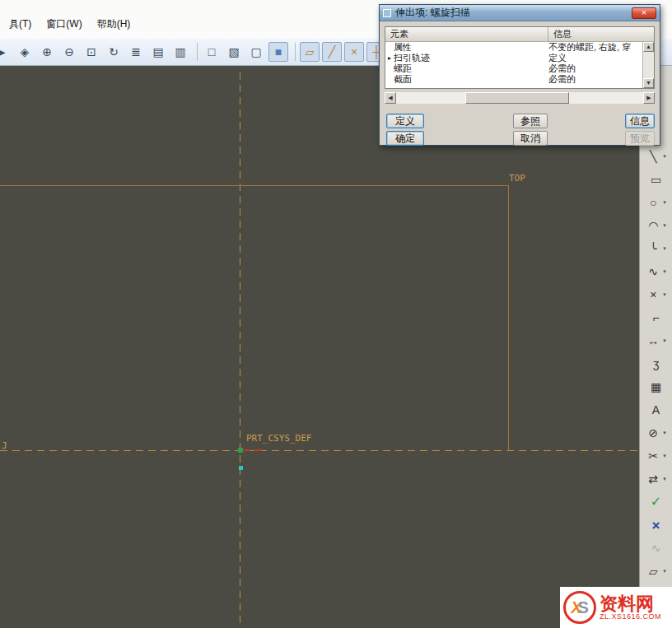 The height and width of the screenshot is (628, 672). What do you see at coordinates (656, 548) in the screenshot?
I see `wave-icon: ∿` at bounding box center [656, 548].